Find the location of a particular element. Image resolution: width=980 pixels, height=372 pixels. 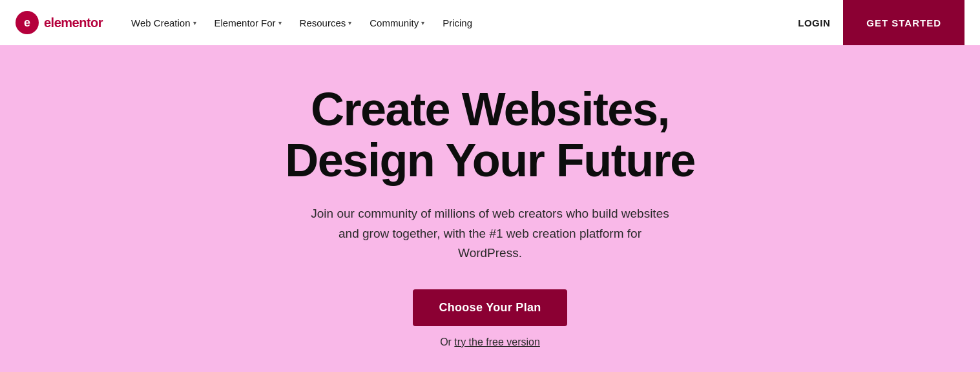

hero-title-line2: Design Your Future is located at coordinates (490, 160).